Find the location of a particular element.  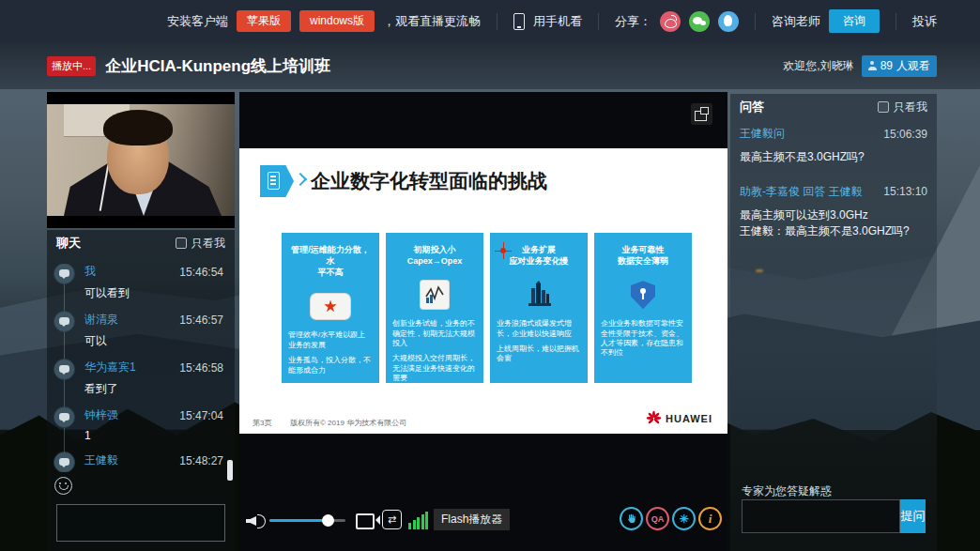

complaint-link: 投诉 is located at coordinates (925, 22).